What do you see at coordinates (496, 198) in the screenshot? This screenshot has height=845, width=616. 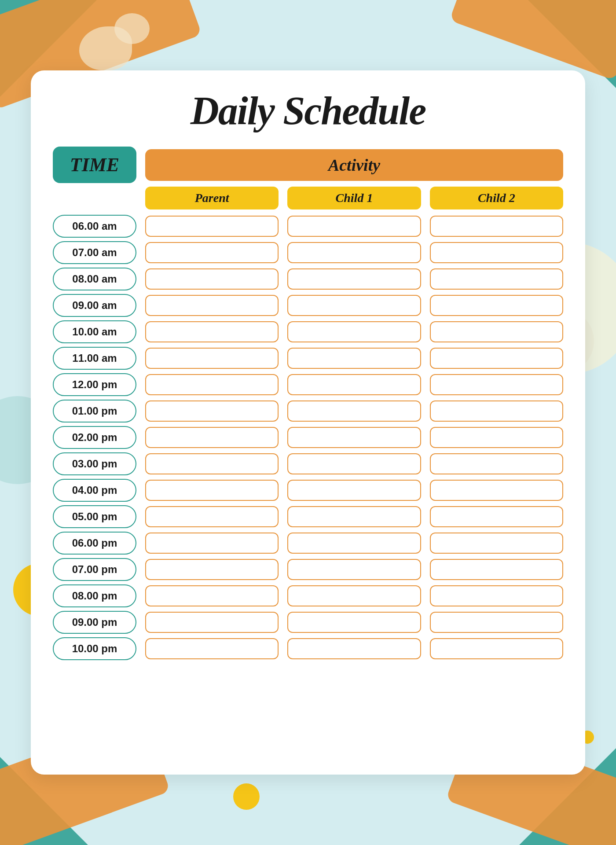 I see `sub-header-child2: Child 2` at bounding box center [496, 198].